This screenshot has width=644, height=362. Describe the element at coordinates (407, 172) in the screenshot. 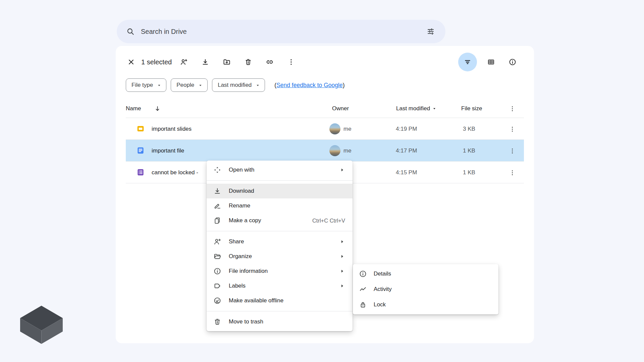

I see `last-modified-value: 4:15 PM` at that location.